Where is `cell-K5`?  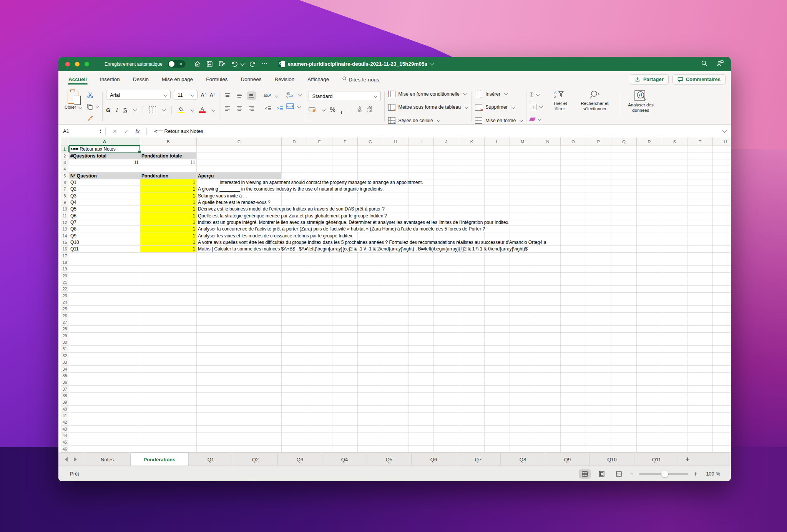 cell-K5 is located at coordinates (472, 176).